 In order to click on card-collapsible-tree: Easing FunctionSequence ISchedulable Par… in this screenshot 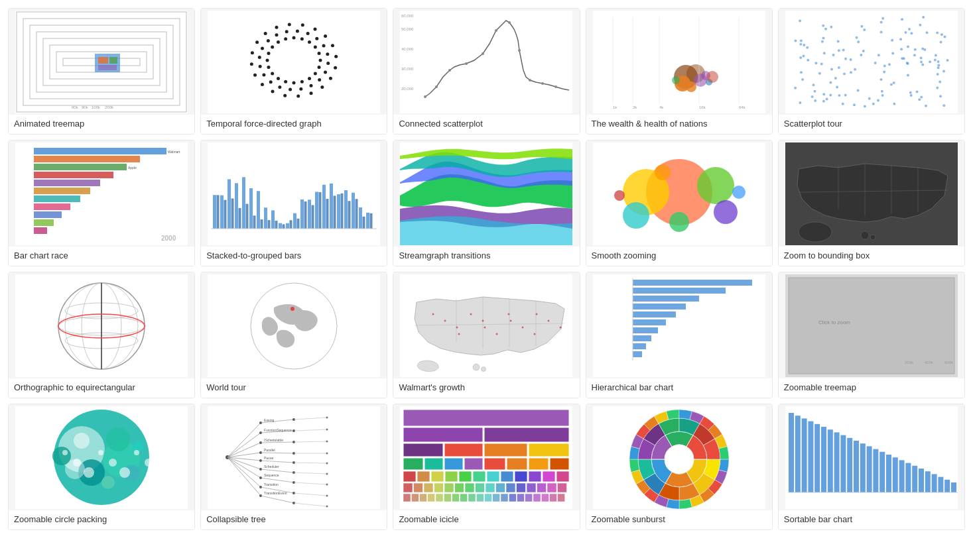, I will do `click(294, 467)`.